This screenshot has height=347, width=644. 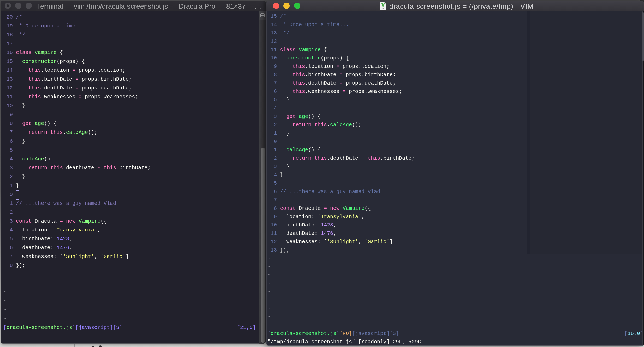 I want to click on svg-text: JS, so click(x=383, y=8).